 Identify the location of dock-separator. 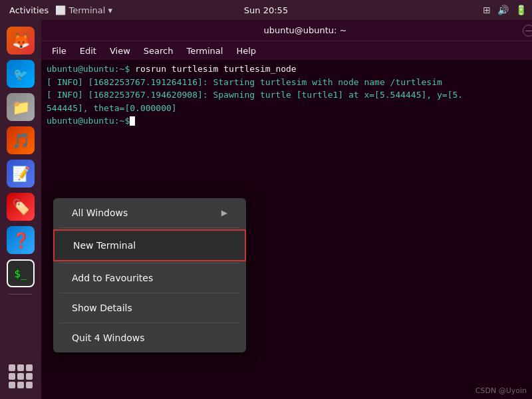
(21, 294).